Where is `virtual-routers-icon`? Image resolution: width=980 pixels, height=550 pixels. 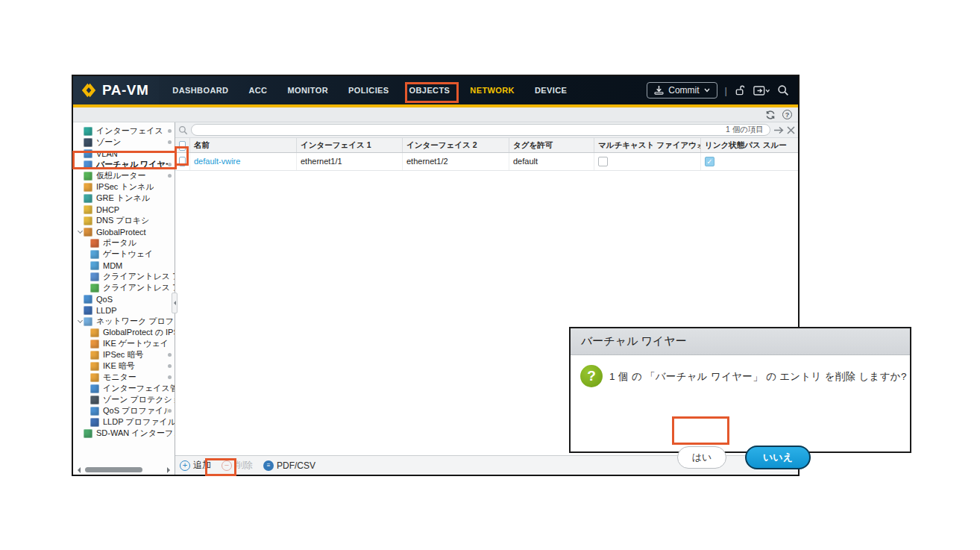
virtual-routers-icon is located at coordinates (88, 176).